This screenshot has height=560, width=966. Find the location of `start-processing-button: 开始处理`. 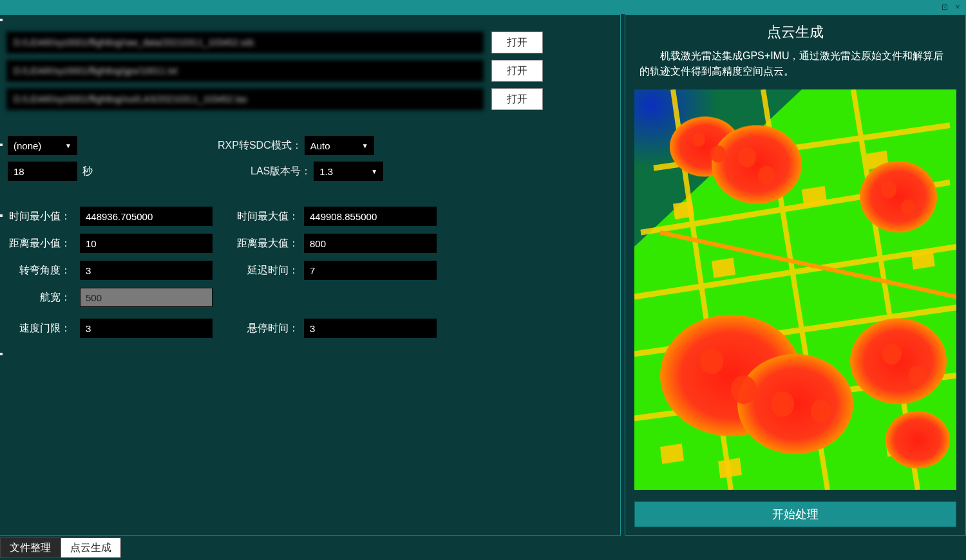

start-processing-button: 开始处理 is located at coordinates (795, 514).